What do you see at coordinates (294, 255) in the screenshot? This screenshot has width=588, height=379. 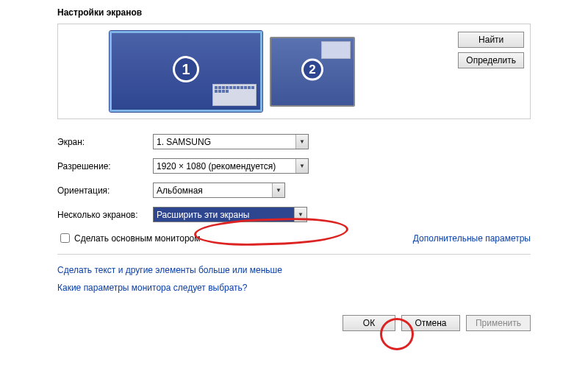 I see `divider` at bounding box center [294, 255].